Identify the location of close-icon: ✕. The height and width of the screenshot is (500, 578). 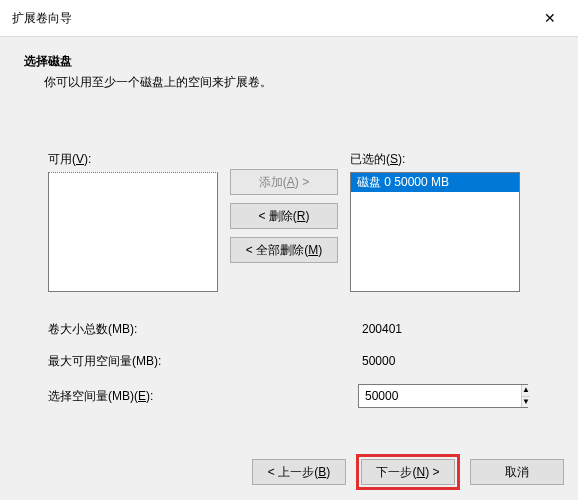
(550, 18).